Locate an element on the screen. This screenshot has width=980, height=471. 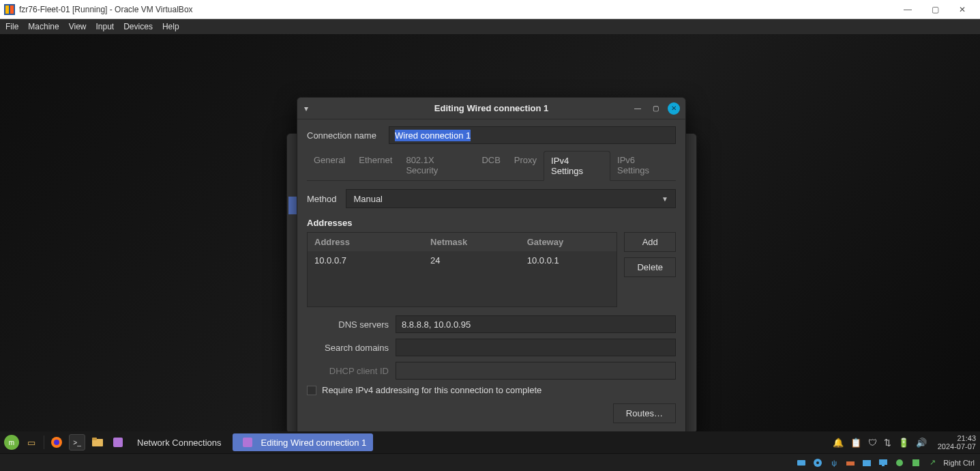
mint-menu-icon: m is located at coordinates (12, 442).